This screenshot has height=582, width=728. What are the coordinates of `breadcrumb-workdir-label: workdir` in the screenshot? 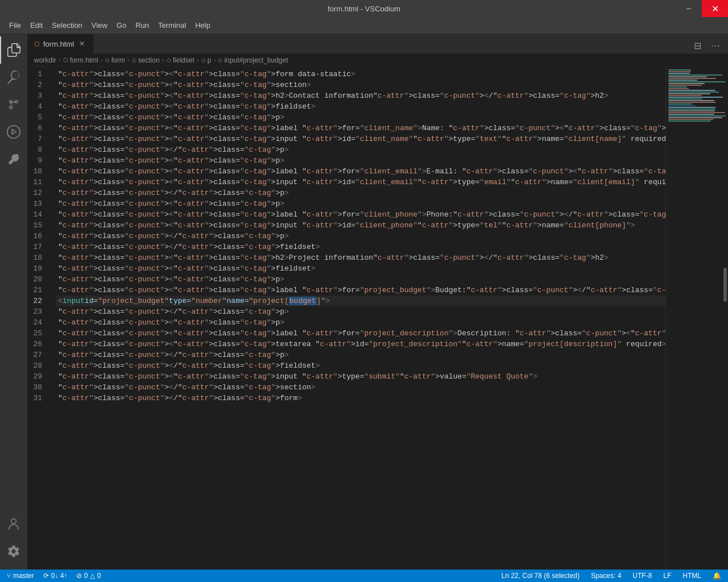 It's located at (46, 60).